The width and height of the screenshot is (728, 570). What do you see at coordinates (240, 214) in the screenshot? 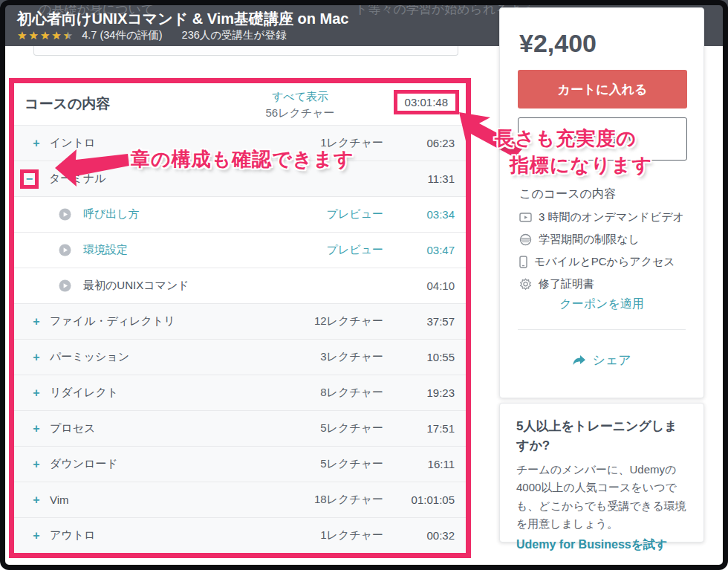
I see `curriculum-lecture-row: 呼び出し方 プレビュー 03:34` at bounding box center [240, 214].